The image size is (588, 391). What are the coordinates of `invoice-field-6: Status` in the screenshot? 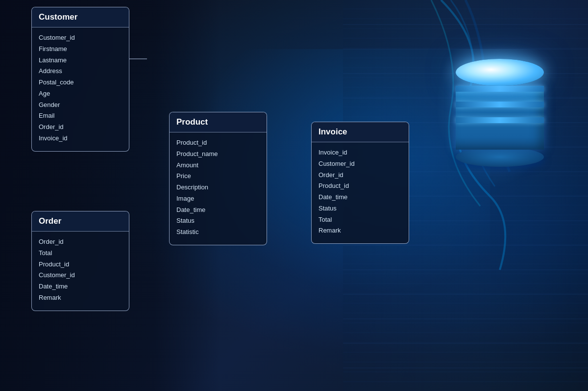 It's located at (360, 209).